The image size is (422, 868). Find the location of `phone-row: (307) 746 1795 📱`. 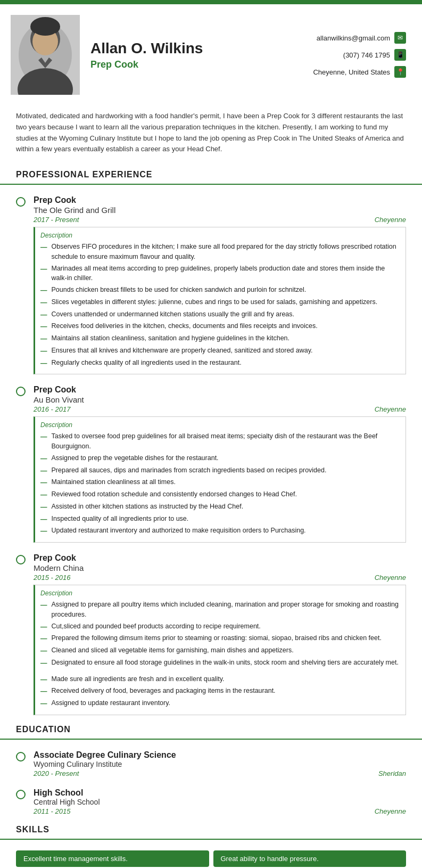

phone-row: (307) 746 1795 📱 is located at coordinates (375, 55).